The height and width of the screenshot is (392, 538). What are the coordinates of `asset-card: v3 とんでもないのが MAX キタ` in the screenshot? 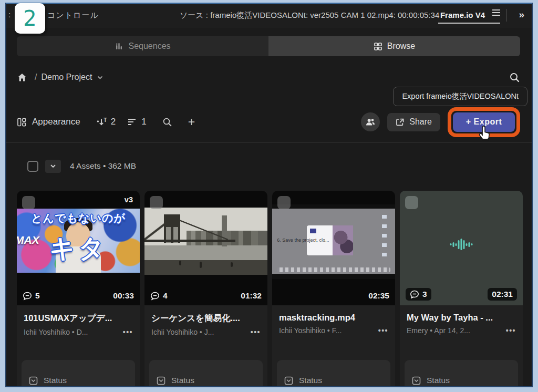 It's located at (78, 289).